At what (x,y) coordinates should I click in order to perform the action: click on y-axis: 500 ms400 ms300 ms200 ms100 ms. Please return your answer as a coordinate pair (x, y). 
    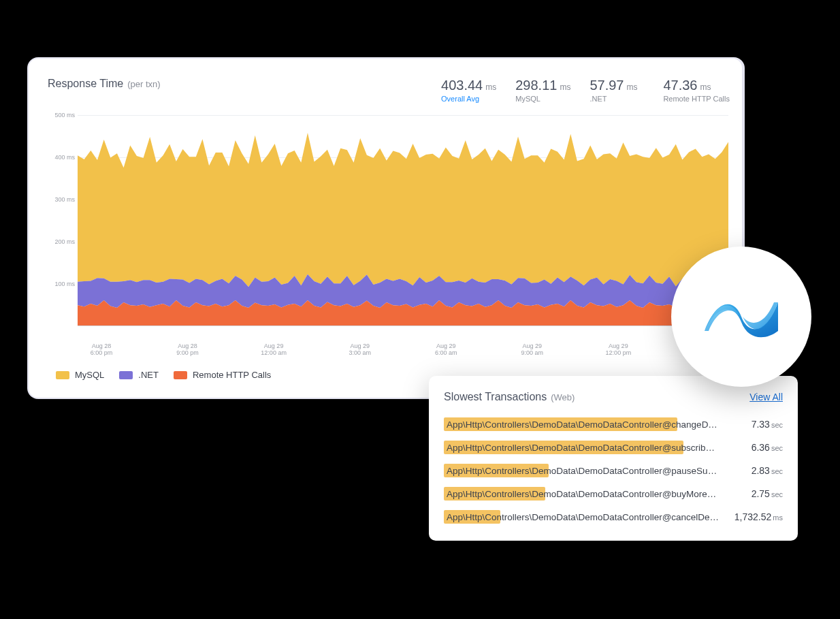
    Looking at the image, I should click on (63, 227).